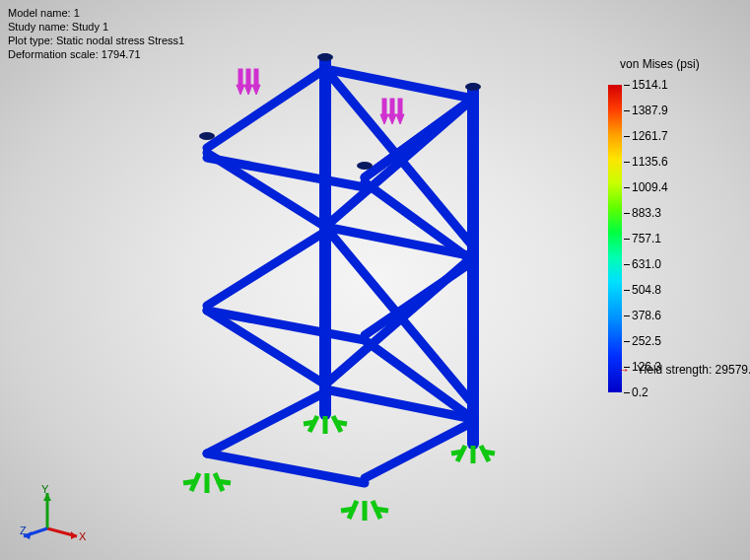  Describe the element at coordinates (650, 162) in the screenshot. I see `legend-tick-label: 1135.6` at that location.